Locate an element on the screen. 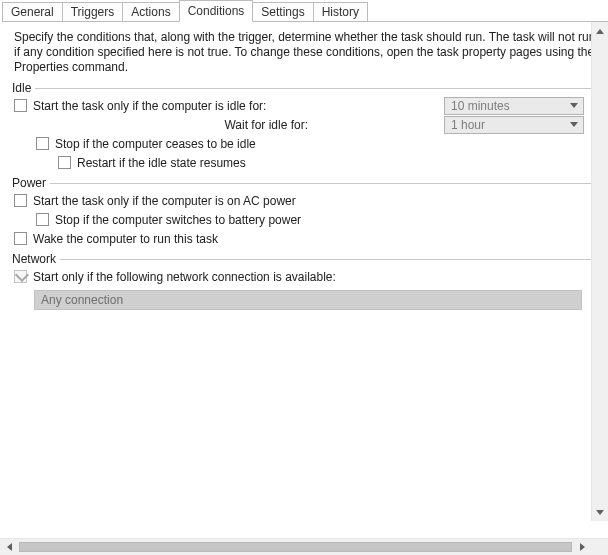 The width and height of the screenshot is (608, 555). tab-triggers: Triggers is located at coordinates (93, 12).